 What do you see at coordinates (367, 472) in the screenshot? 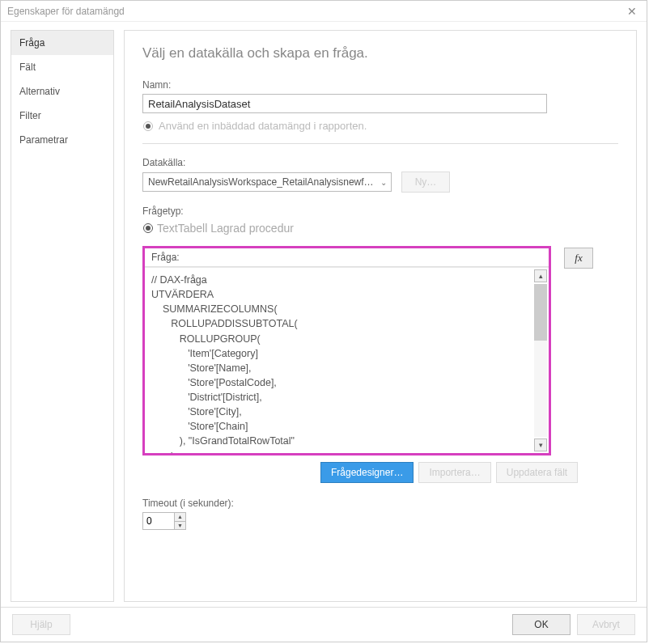
I see `query-designer-button: Frågedesigner…` at bounding box center [367, 472].